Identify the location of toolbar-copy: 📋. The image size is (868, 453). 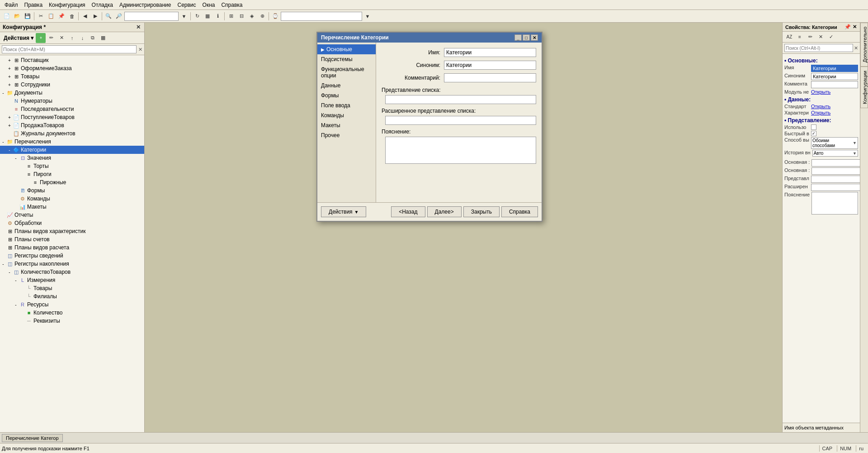
(51, 16).